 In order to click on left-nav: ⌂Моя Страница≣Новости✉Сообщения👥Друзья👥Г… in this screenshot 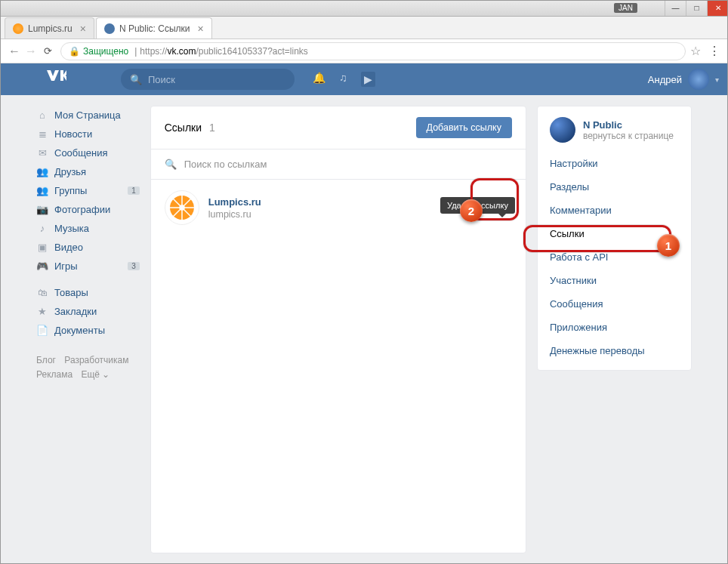, I will do `click(88, 329)`.